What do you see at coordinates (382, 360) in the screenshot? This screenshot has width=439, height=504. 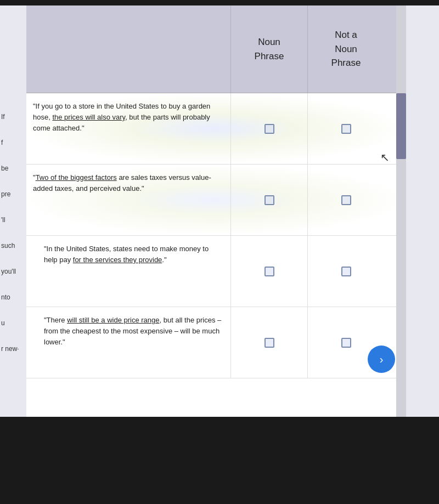 I see `next-button-icon: ›` at bounding box center [382, 360].